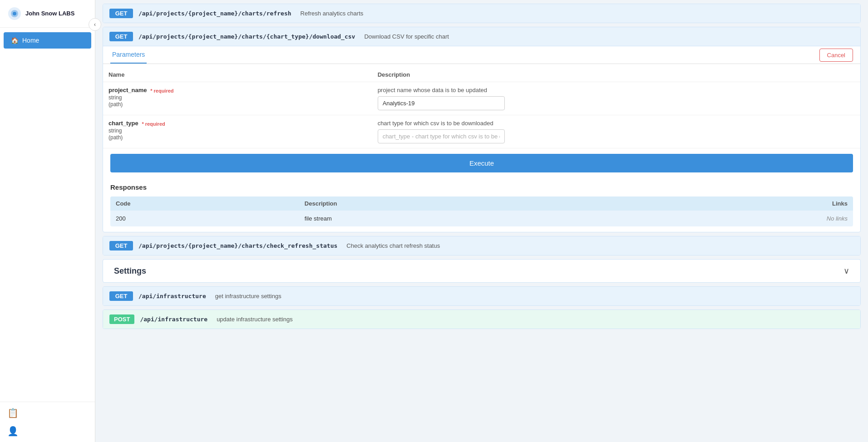  Describe the element at coordinates (121, 246) in the screenshot. I see `method-badge-get-check: GET` at that location.